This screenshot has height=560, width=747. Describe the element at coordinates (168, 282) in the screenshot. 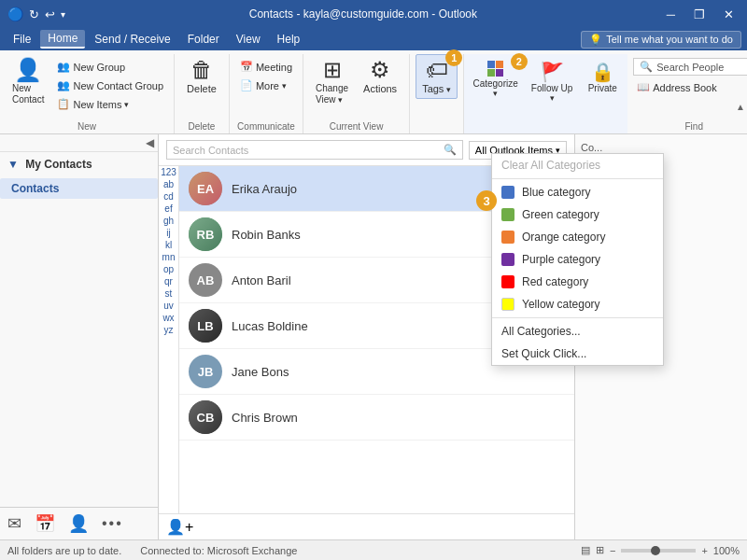

I see `alpha-qr: qr` at that location.